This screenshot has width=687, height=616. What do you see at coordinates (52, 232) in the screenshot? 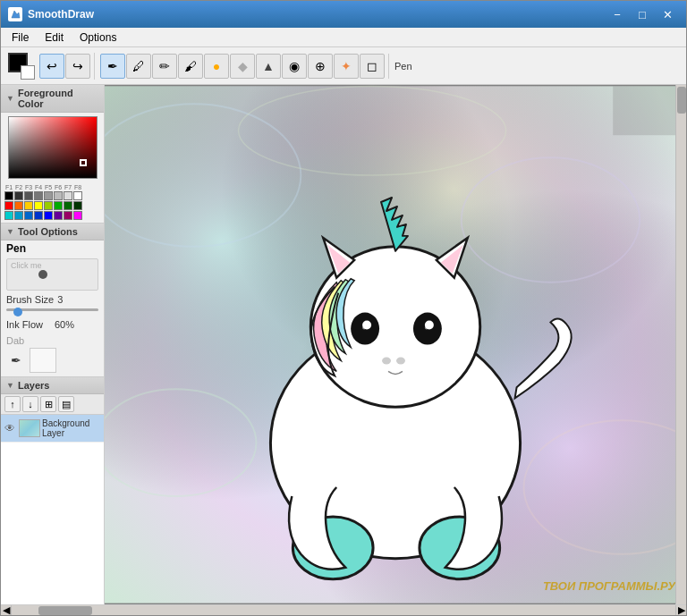
I see `tool-options-header: ▼ Tool Options` at bounding box center [52, 232].